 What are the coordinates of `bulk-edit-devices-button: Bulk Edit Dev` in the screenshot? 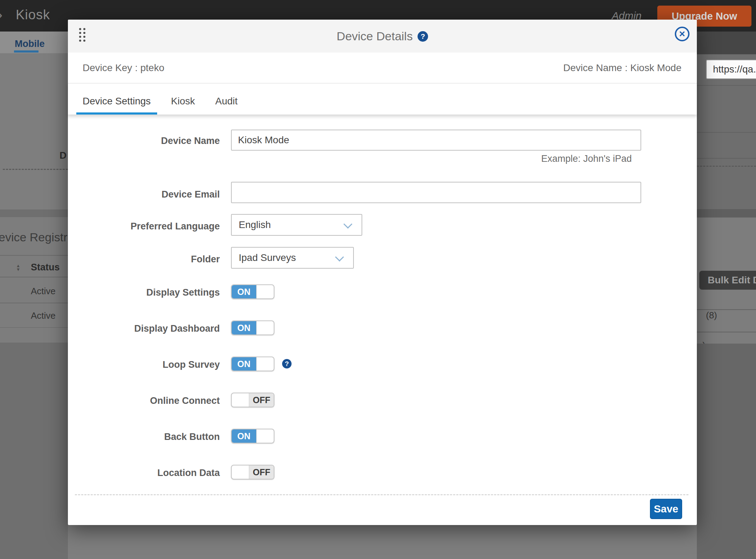 It's located at (728, 280).